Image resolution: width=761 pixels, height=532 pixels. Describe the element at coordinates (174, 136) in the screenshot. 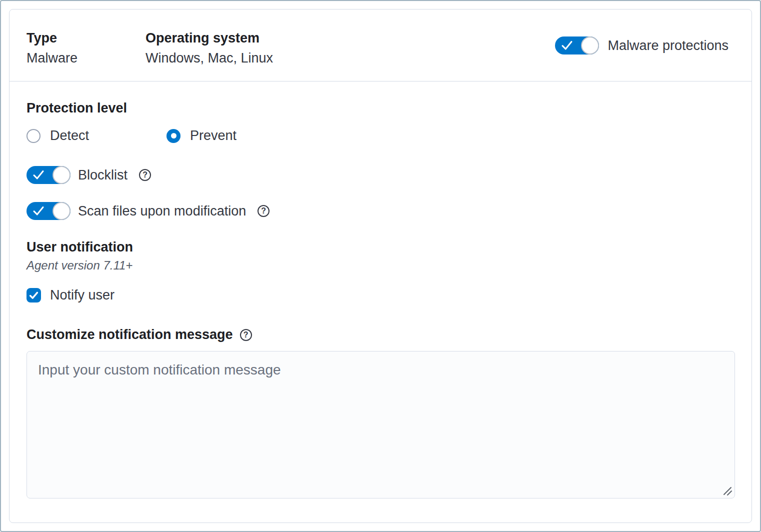

I see `radio-prevent-icon` at that location.